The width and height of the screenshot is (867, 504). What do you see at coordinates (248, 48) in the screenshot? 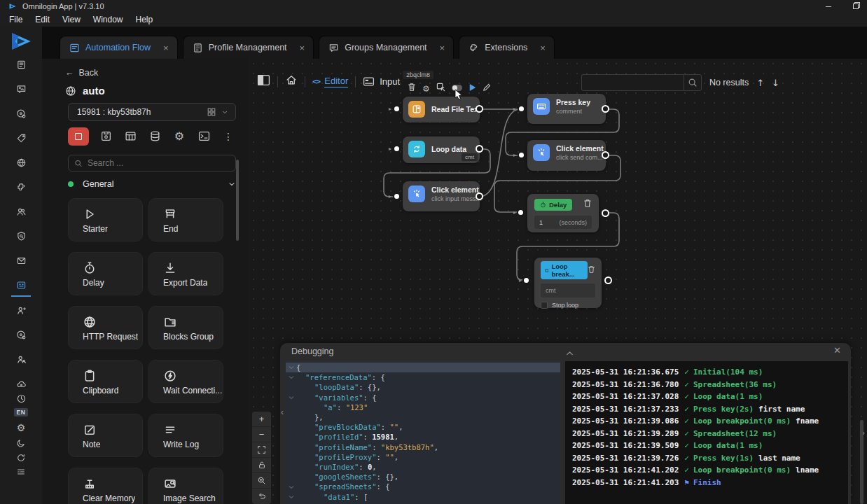
I see `tab: Profile Management ×` at bounding box center [248, 48].